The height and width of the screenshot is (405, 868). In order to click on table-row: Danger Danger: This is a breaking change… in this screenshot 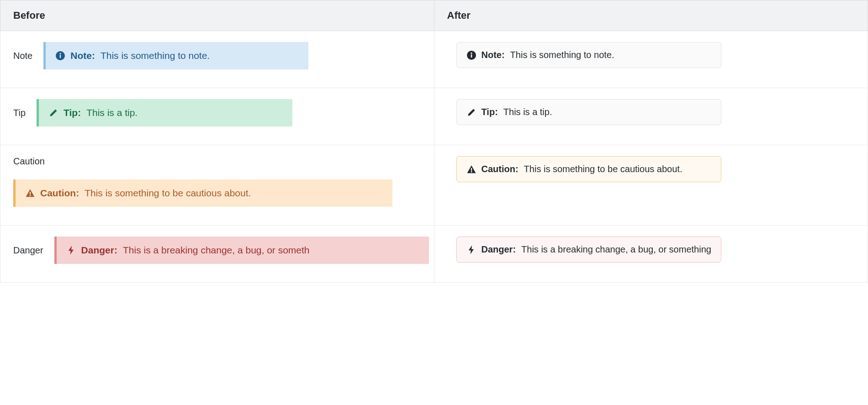, I will do `click(434, 254)`.